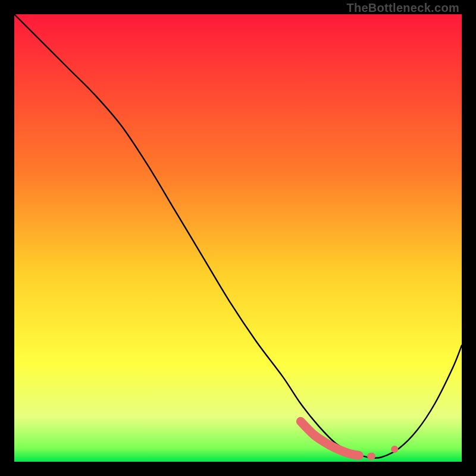 Image resolution: width=476 pixels, height=476 pixels. What do you see at coordinates (394, 449) in the screenshot?
I see `optimal-point-marker` at bounding box center [394, 449].